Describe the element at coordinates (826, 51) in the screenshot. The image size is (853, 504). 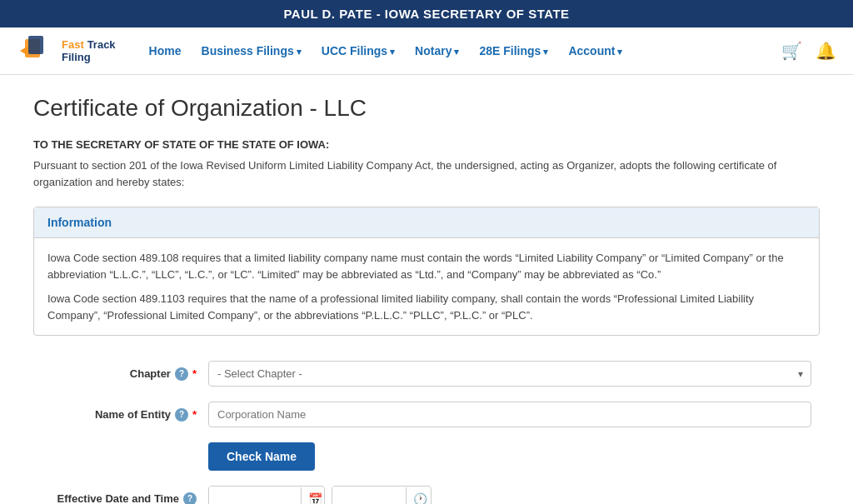
I see `notifications-button: 🔔` at that location.